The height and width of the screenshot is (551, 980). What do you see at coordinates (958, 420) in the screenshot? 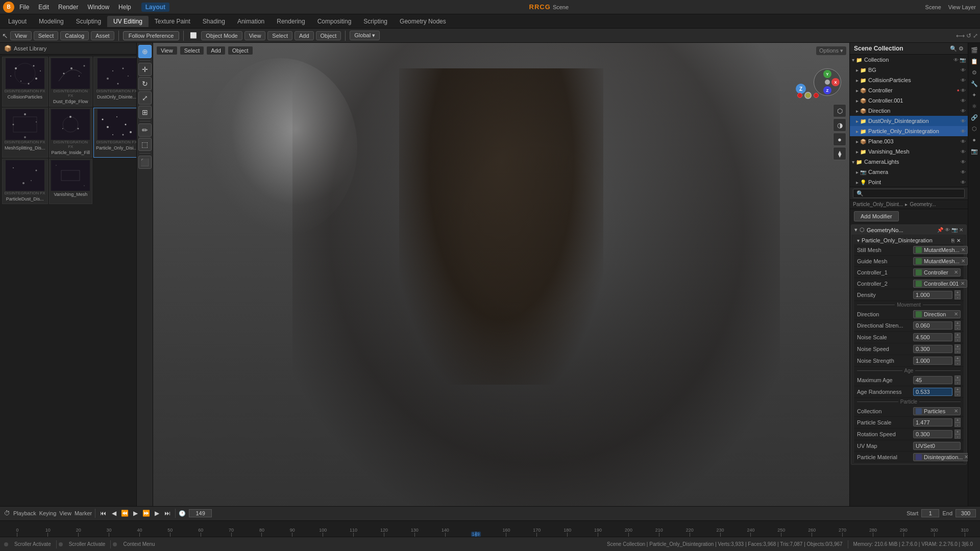
I see `particle-scale-plus: +` at bounding box center [958, 420].